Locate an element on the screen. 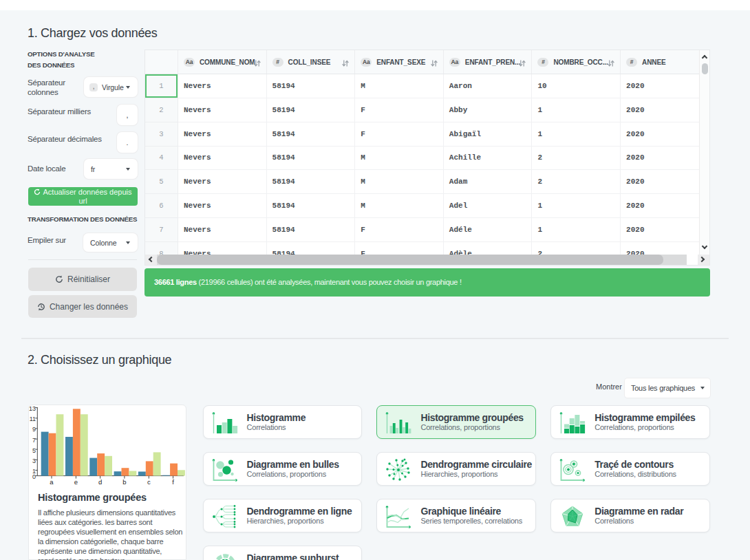 Image resolution: width=750 pixels, height=560 pixels. svg-text: 11 is located at coordinates (33, 419).